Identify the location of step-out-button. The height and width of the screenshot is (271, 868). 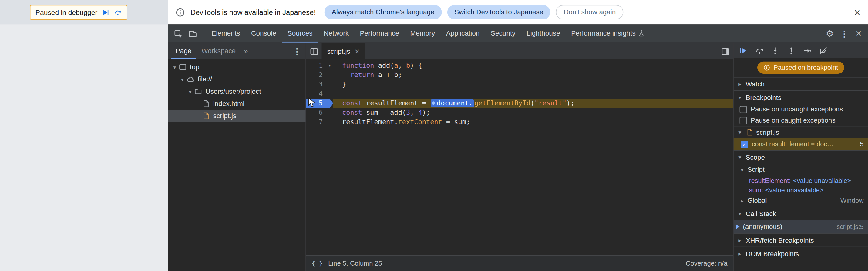
(792, 51).